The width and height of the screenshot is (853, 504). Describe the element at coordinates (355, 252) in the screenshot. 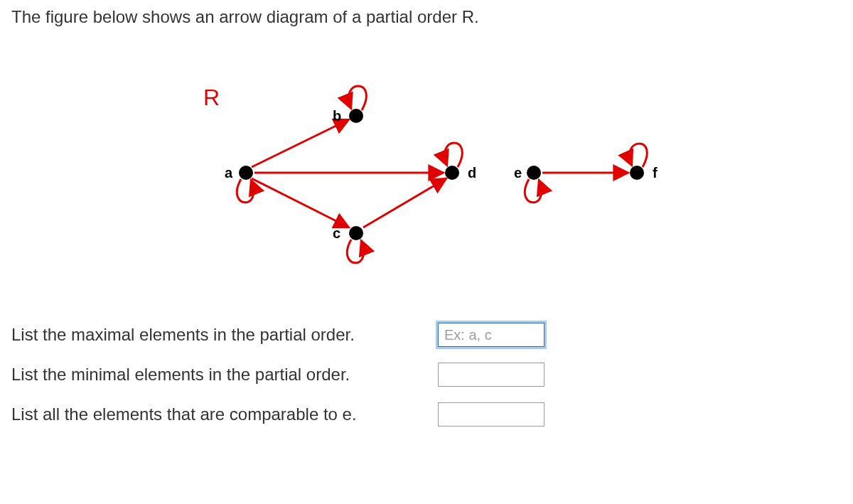

I see `loop-c` at that location.